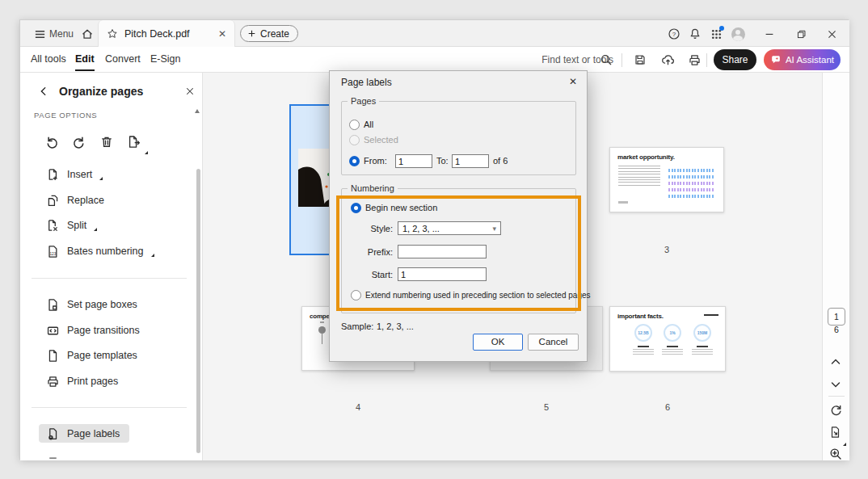 Image resolution: width=868 pixels, height=479 pixels. I want to click on sidebar-item-insert: Insert, so click(112, 174).